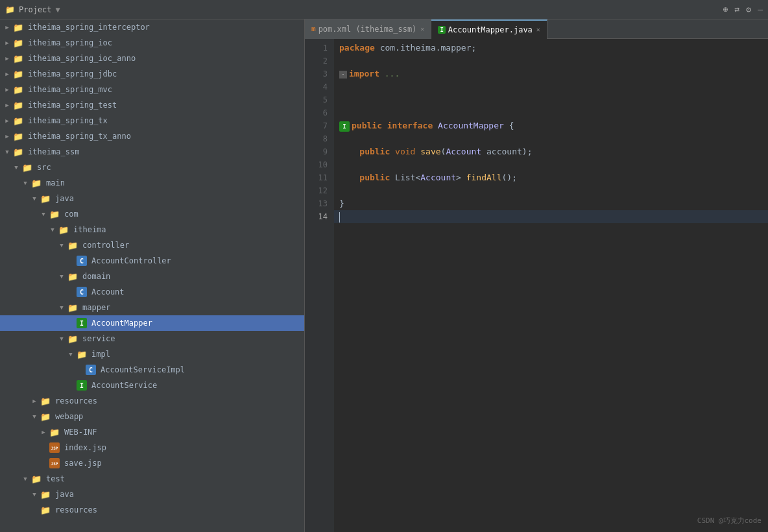 This screenshot has height=532, width=768. What do you see at coordinates (551, 74) in the screenshot?
I see `code-line-3: -import ...` at bounding box center [551, 74].